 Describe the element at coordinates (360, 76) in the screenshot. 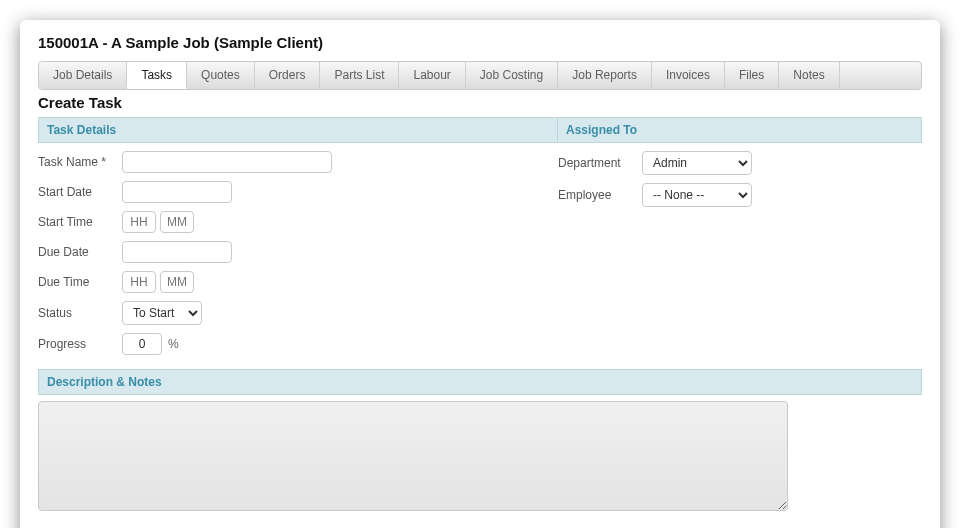

I see `tab-parts-list: Parts List` at that location.